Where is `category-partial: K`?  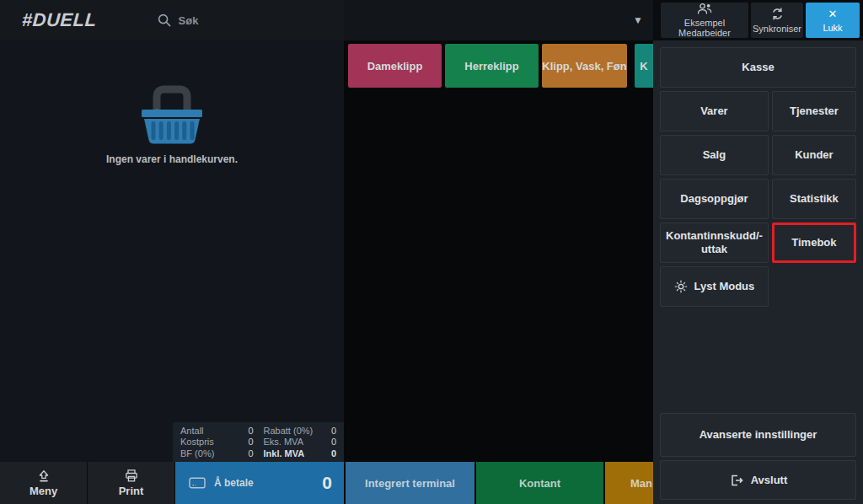 category-partial: K is located at coordinates (644, 66).